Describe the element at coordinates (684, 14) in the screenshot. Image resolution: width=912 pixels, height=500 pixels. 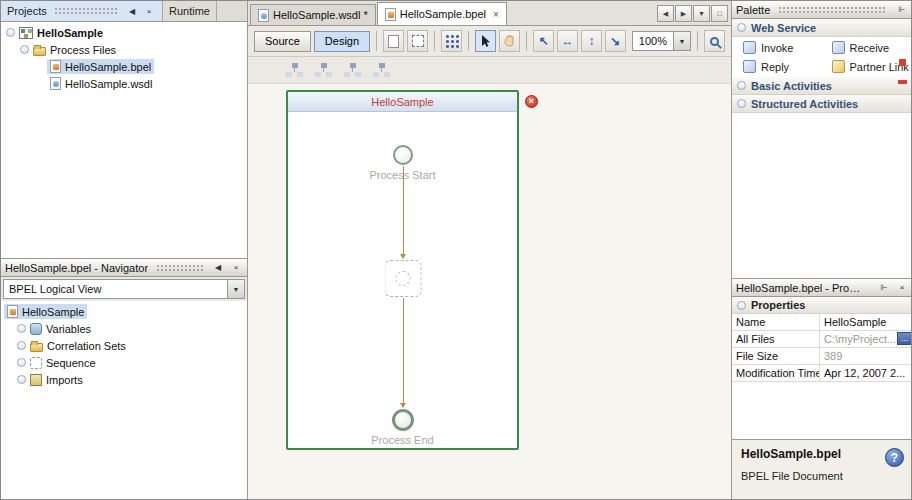
I see `scroll-tabs-right-button: ▶` at that location.